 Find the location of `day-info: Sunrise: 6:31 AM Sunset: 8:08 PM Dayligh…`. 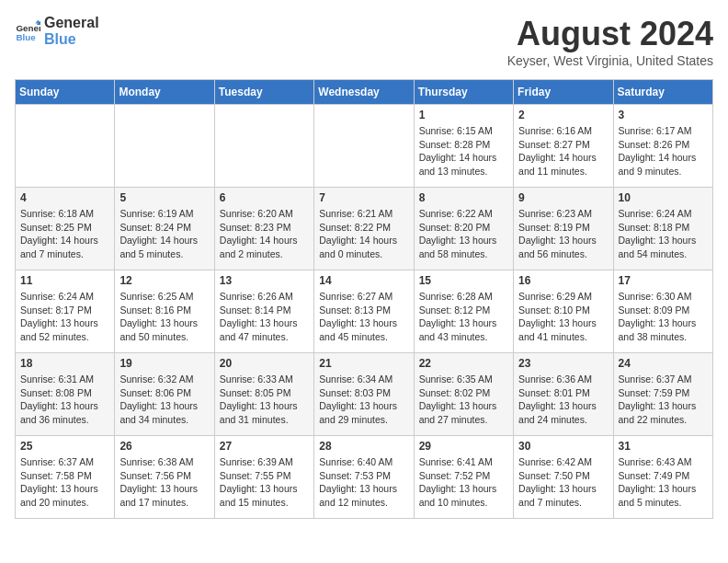

day-info: Sunrise: 6:31 AM Sunset: 8:08 PM Dayligh… is located at coordinates (64, 399).